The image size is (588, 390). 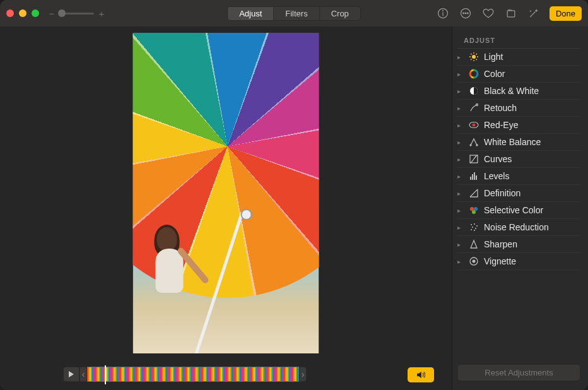 I want to click on play-button, so click(x=71, y=374).